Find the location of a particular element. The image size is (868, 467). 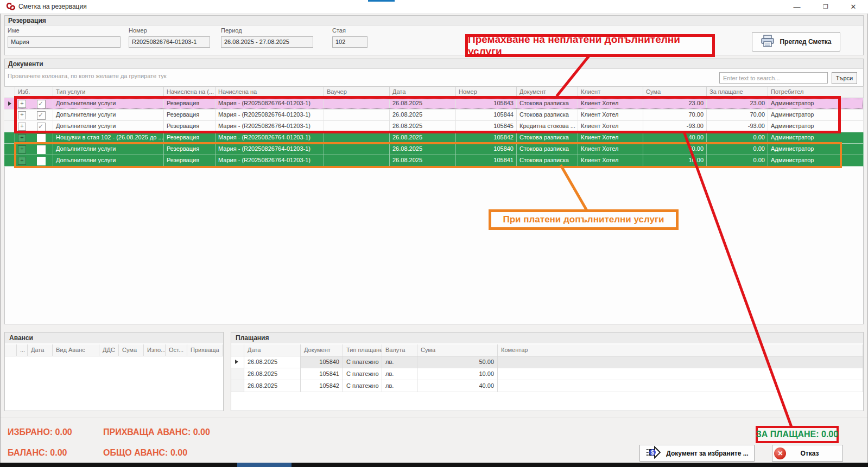

cell-number: 105842 is located at coordinates (322, 386).